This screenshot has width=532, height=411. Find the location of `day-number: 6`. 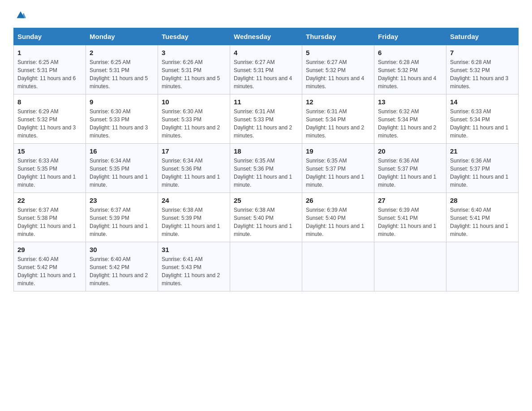

day-number: 6 is located at coordinates (410, 53).